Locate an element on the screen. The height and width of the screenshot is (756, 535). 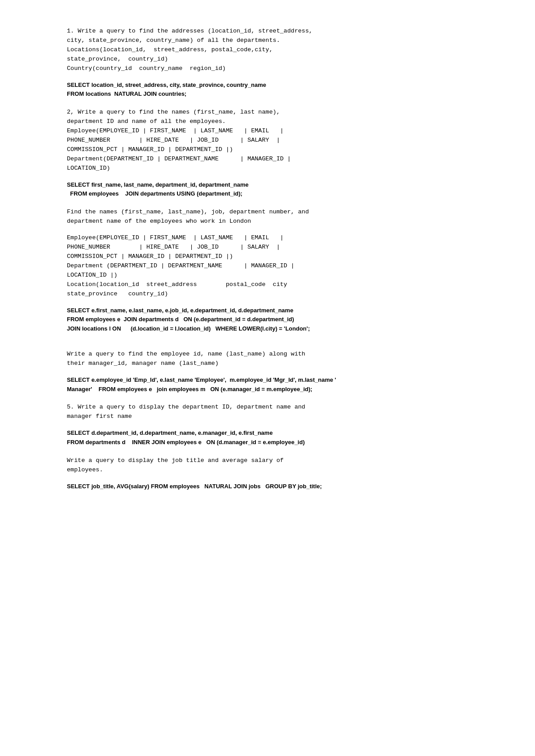
section-4-question: Write a query to find the employee id, n… is located at coordinates (268, 359).